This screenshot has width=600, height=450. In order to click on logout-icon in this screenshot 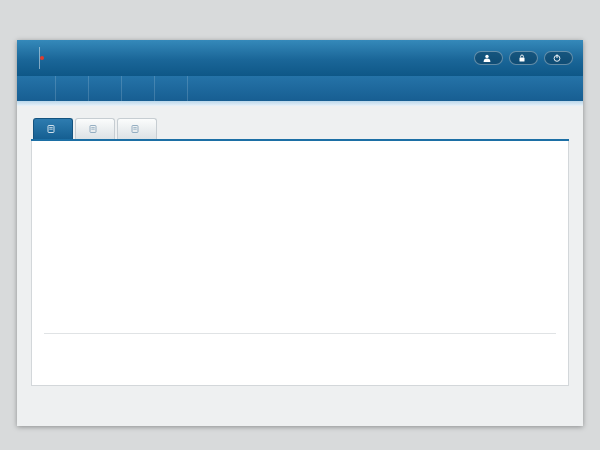, I will do `click(557, 58)`.